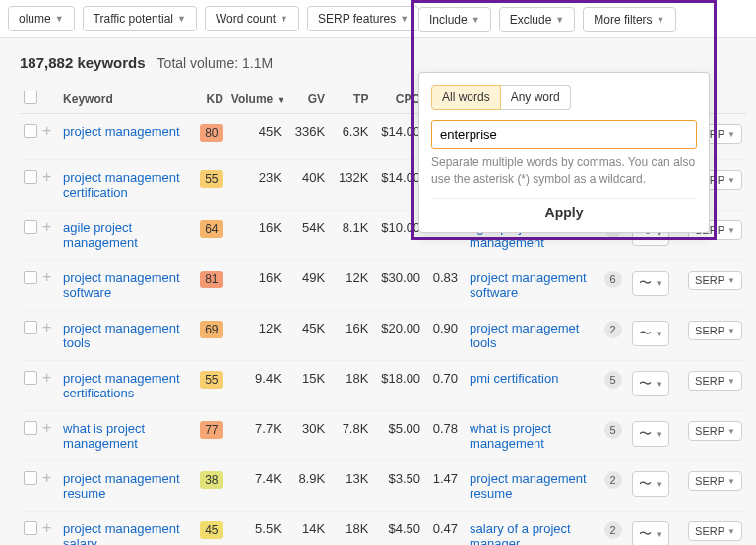 The image size is (756, 545). Describe the element at coordinates (564, 209) in the screenshot. I see `apply-button: Apply` at that location.